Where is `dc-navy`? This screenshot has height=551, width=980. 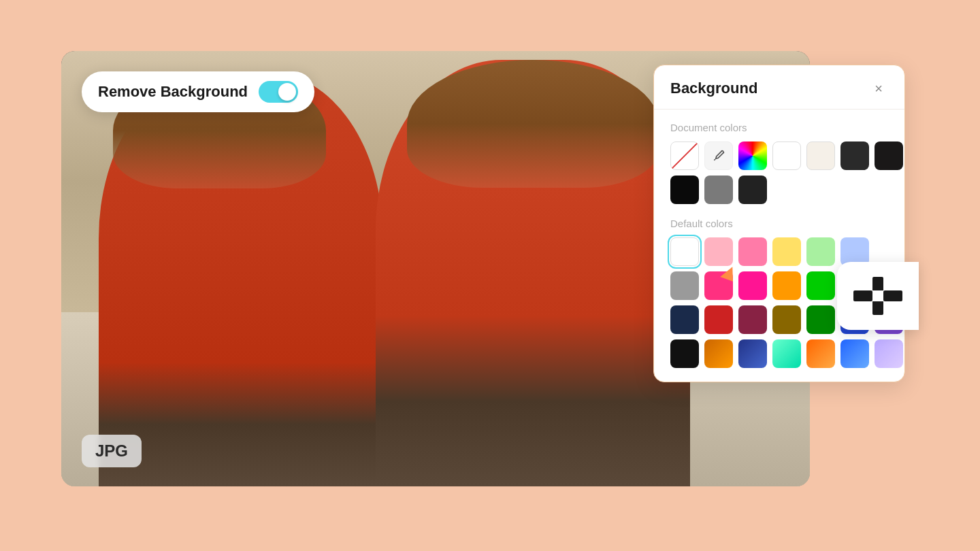 dc-navy is located at coordinates (685, 320).